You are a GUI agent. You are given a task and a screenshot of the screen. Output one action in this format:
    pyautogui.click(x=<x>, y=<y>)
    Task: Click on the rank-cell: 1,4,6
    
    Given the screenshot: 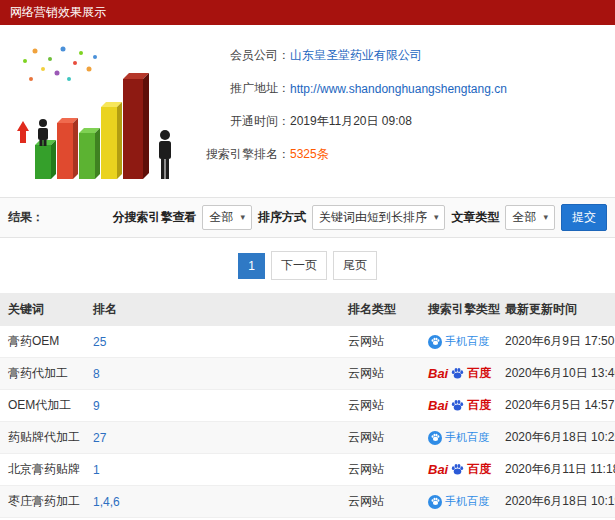 What is the action you would take?
    pyautogui.click(x=212, y=502)
    